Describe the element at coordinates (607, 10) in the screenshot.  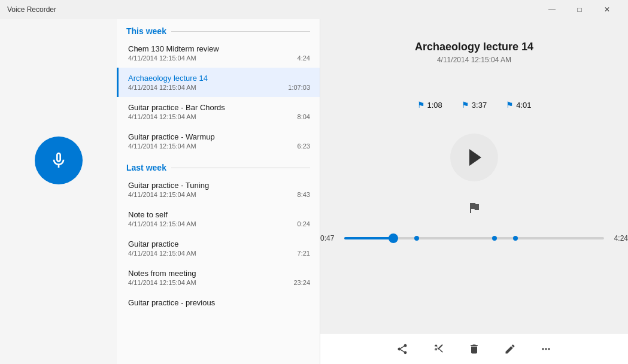
I see `close-button: ✕` at that location.